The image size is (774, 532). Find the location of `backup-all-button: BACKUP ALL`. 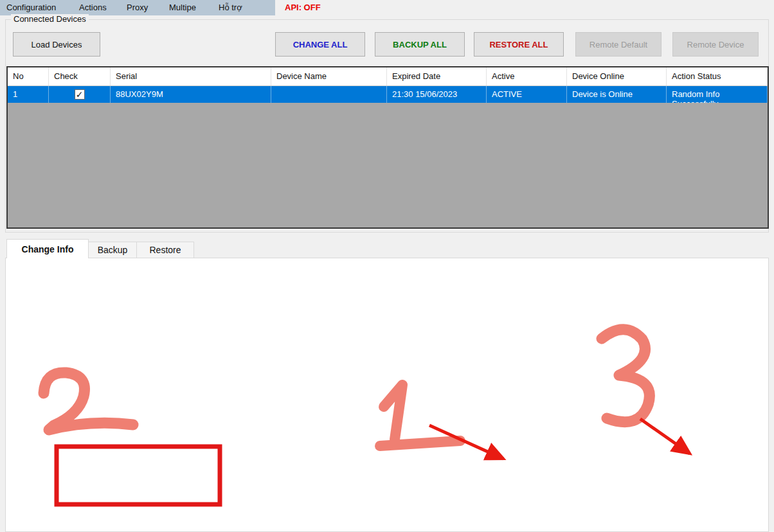

backup-all-button: BACKUP ALL is located at coordinates (420, 44).